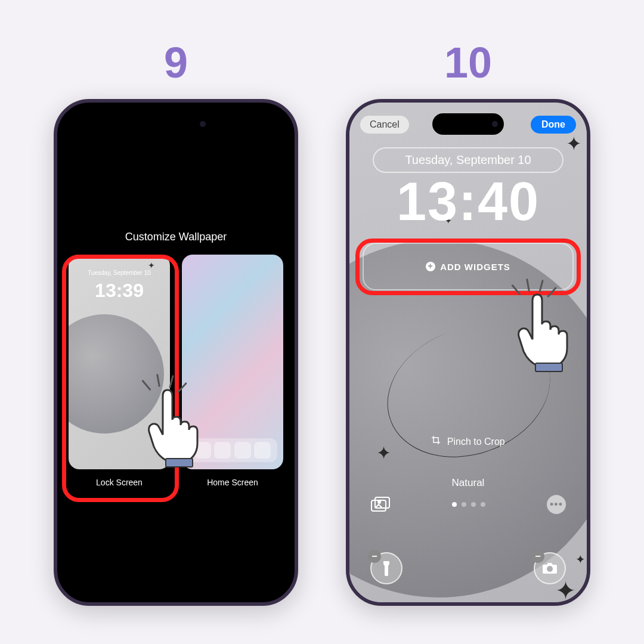 The width and height of the screenshot is (644, 644). Describe the element at coordinates (436, 441) in the screenshot. I see `crop-icon` at that location.